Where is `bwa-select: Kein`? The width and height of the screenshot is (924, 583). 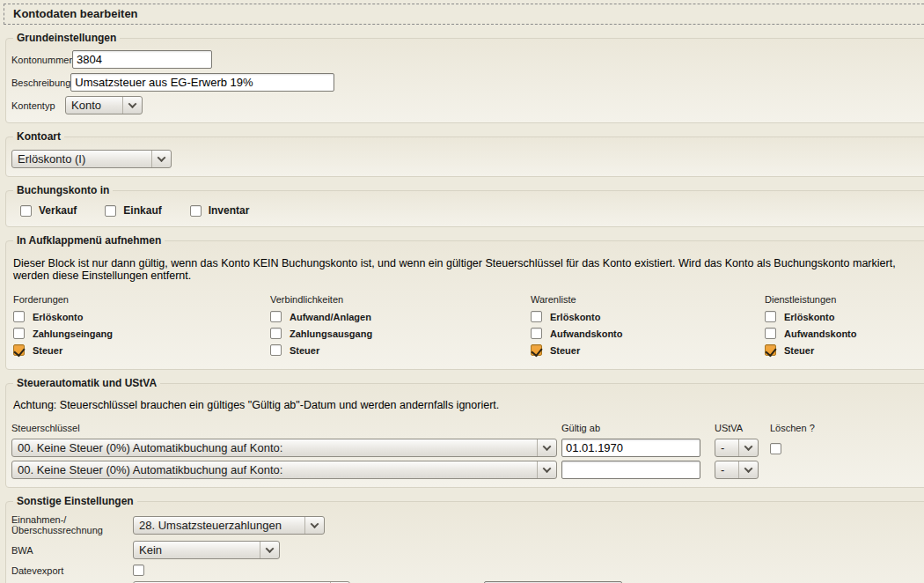
bwa-select: Kein is located at coordinates (206, 550).